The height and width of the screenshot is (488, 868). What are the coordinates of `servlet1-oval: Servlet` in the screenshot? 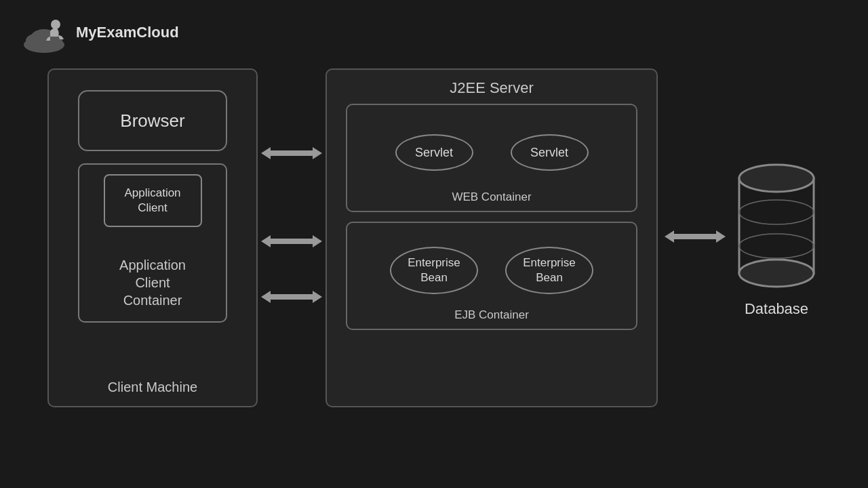 It's located at (434, 152).